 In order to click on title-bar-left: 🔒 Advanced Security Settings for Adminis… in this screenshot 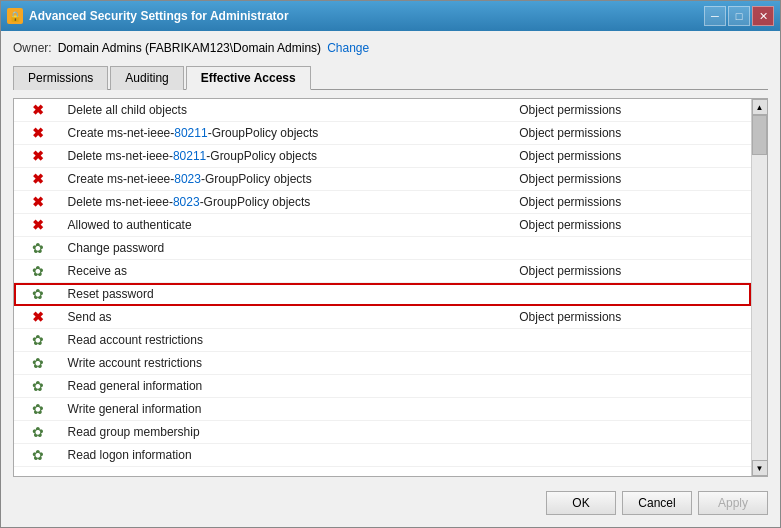, I will do `click(148, 16)`.